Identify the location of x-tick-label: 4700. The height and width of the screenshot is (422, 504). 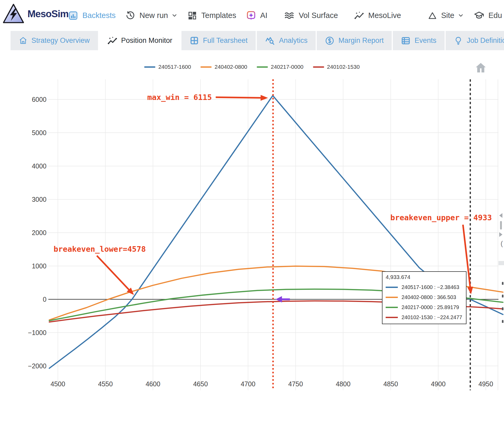
(248, 384).